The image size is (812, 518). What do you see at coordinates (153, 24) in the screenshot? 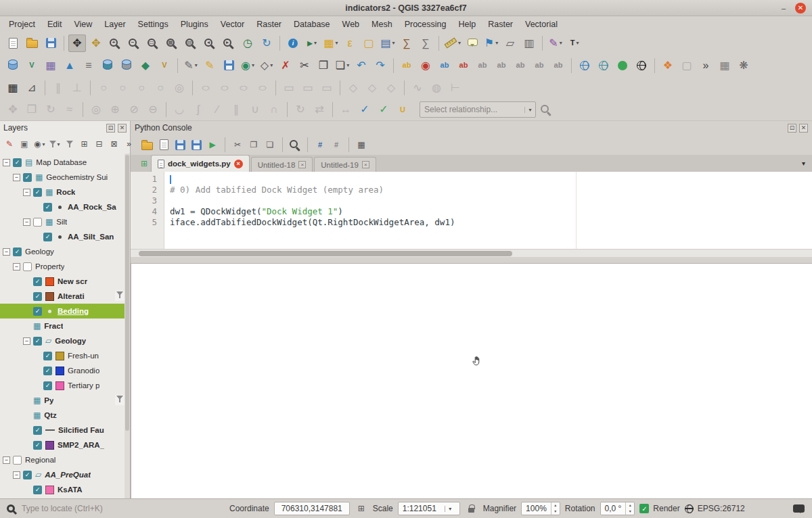
I see `menu-settings: Settings` at bounding box center [153, 24].